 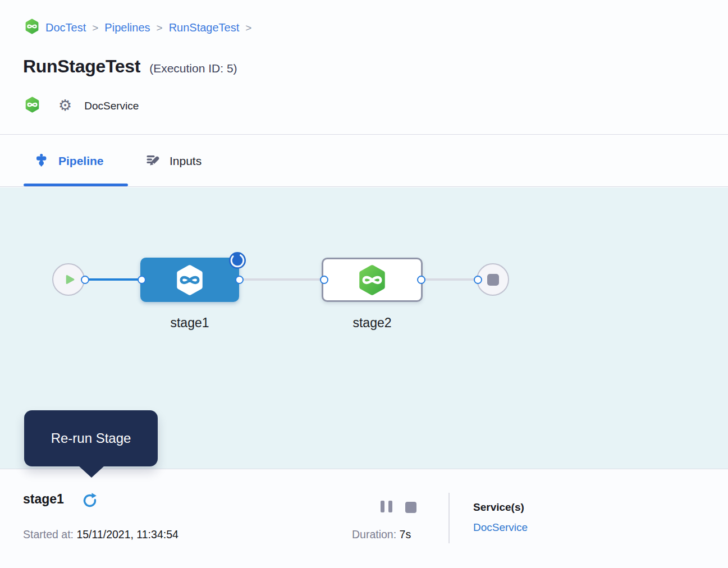 What do you see at coordinates (190, 280) in the screenshot?
I see `stage-node-stage1` at bounding box center [190, 280].